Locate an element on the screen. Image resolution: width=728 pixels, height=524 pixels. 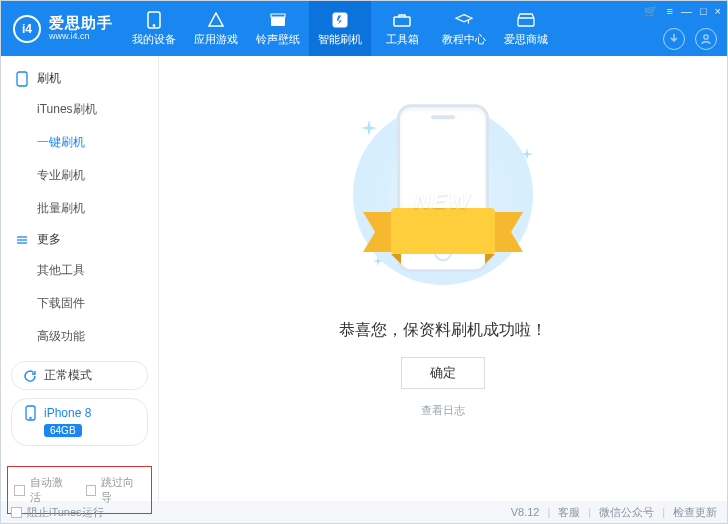
more-icon is located at coordinates (22, 240).